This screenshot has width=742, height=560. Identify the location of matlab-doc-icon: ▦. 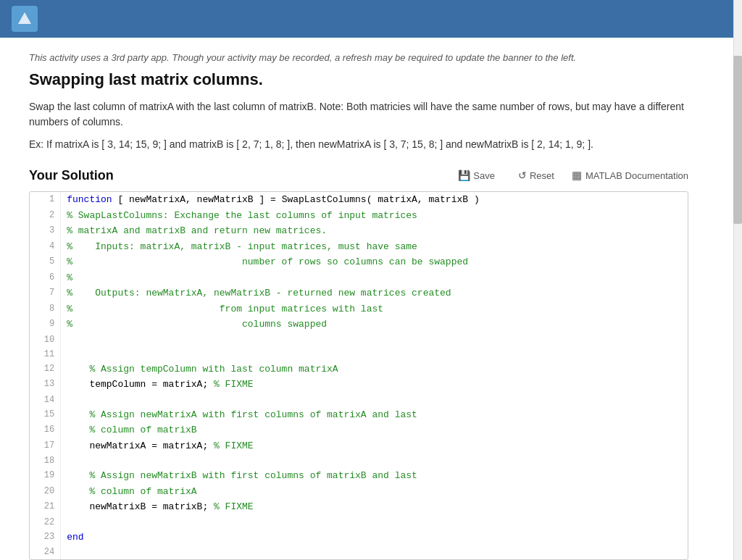
(577, 175).